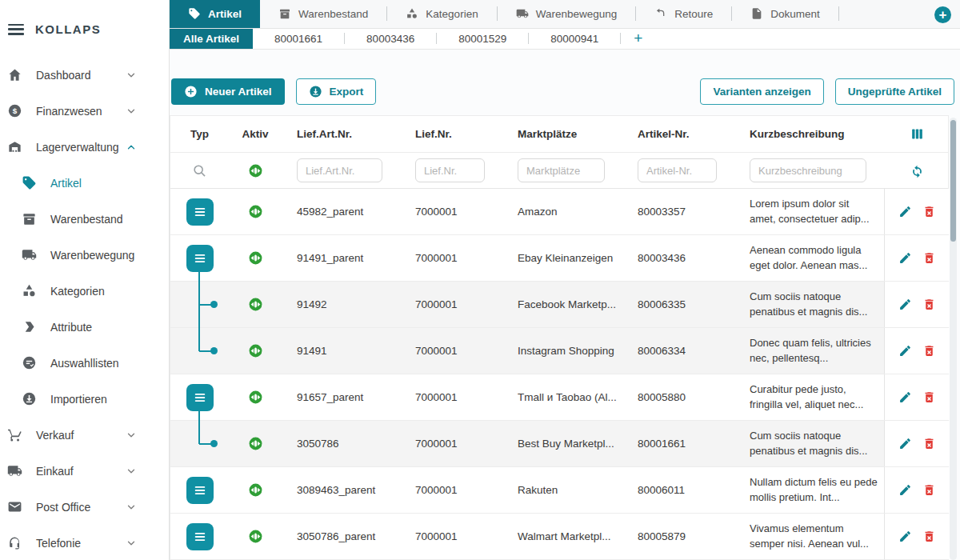  I want to click on sidebar-item-label: Einkauf, so click(54, 471).